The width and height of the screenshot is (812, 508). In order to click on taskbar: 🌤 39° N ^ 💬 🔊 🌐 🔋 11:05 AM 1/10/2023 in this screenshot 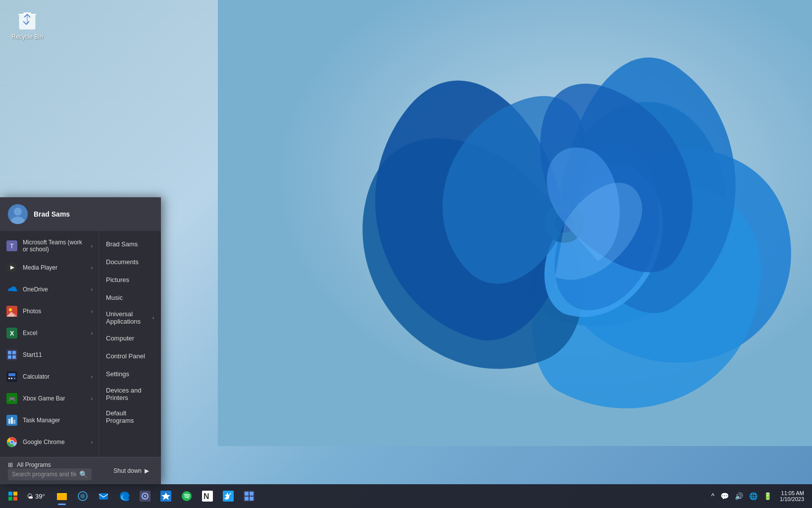, I will do `click(406, 496)`.